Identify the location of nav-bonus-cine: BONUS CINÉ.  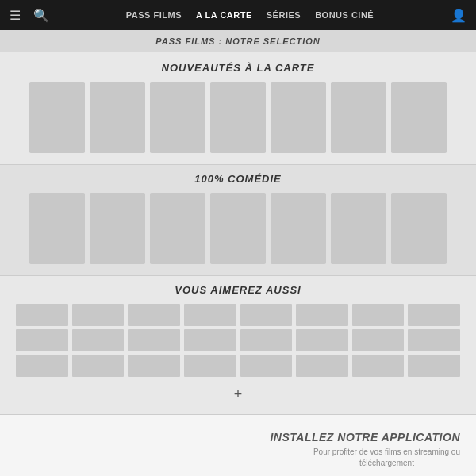
(344, 15).